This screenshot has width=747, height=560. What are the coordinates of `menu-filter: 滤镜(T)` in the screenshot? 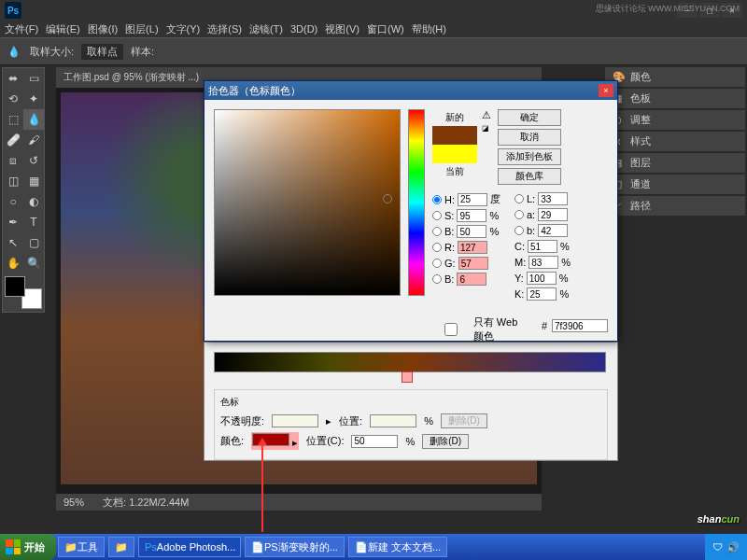 It's located at (266, 30).